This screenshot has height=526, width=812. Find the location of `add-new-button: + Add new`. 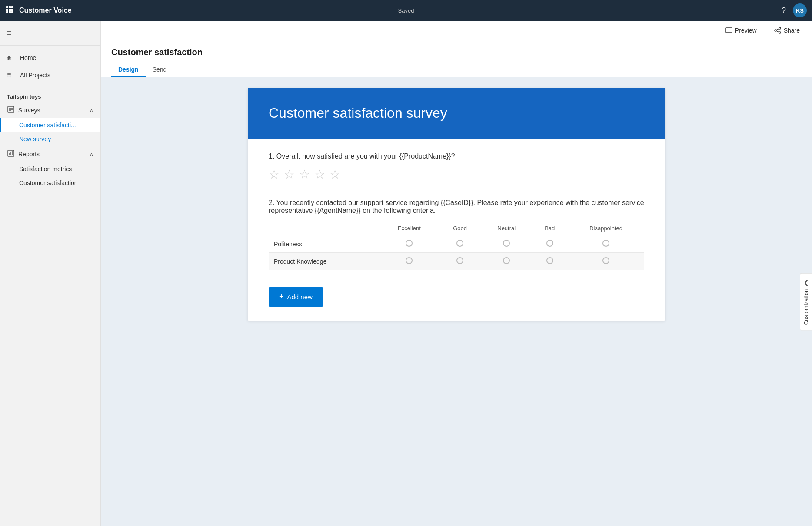

add-new-button: + Add new is located at coordinates (296, 297).